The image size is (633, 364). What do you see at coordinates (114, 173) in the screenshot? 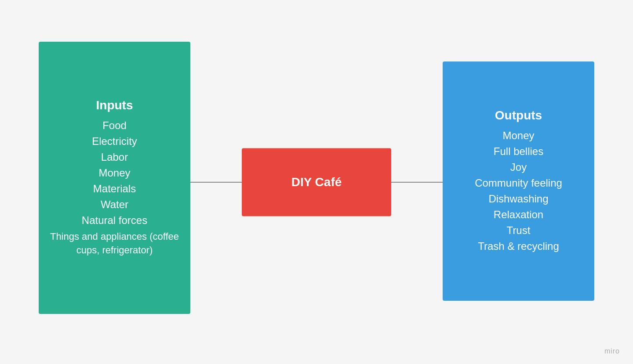
I see `input-item-money: Money` at bounding box center [114, 173].